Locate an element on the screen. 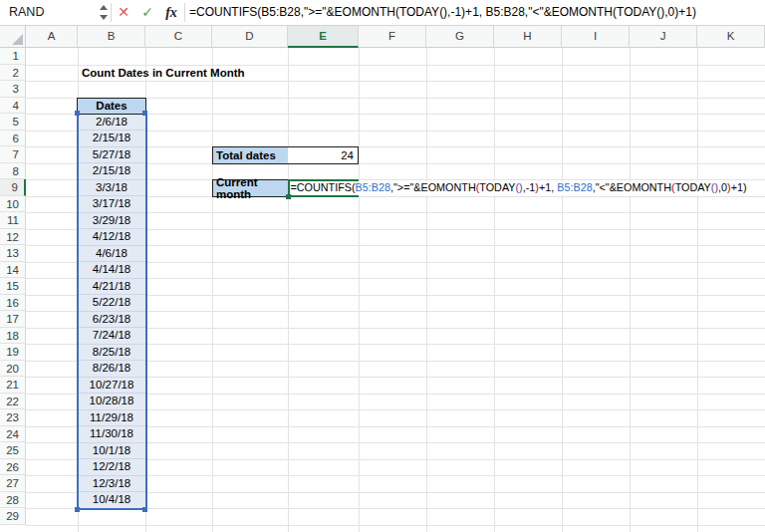 This screenshot has width=765, height=532. selected-range-b5-b28: 2/6/182/15/185/27/182/15/183/3/183/17/18… is located at coordinates (112, 311).